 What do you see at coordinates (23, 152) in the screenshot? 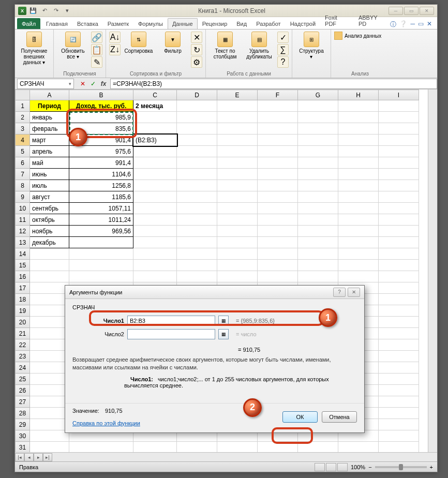
I see `row-header: 5` at bounding box center [23, 152].